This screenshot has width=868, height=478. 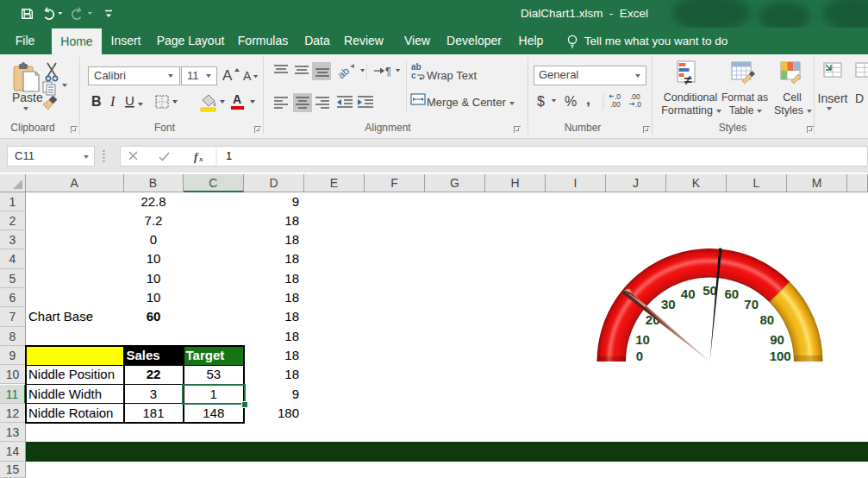 What do you see at coordinates (777, 340) in the screenshot?
I see `svg-text: 90` at bounding box center [777, 340].